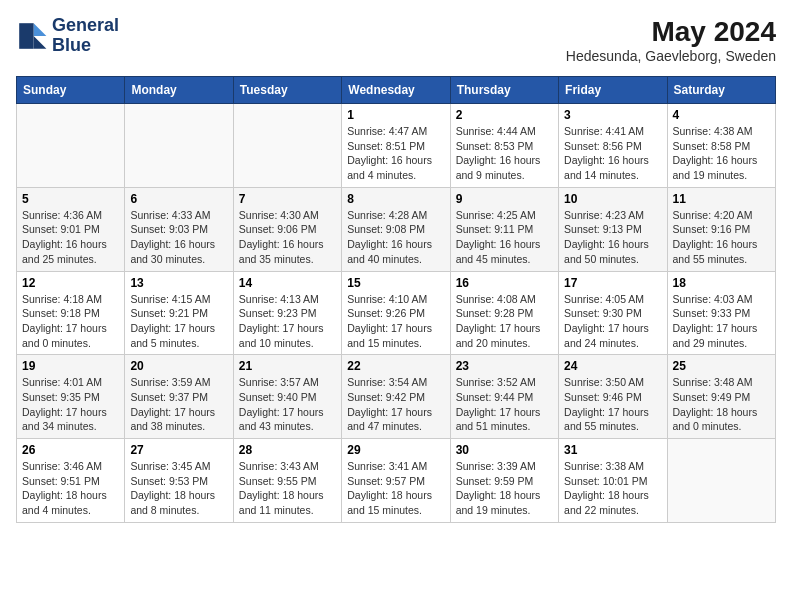 Image resolution: width=792 pixels, height=612 pixels. Describe the element at coordinates (70, 488) in the screenshot. I see `day-info: Sunrise: 3:46 AM Sunset: 9:51 PM Dayligh…` at that location.